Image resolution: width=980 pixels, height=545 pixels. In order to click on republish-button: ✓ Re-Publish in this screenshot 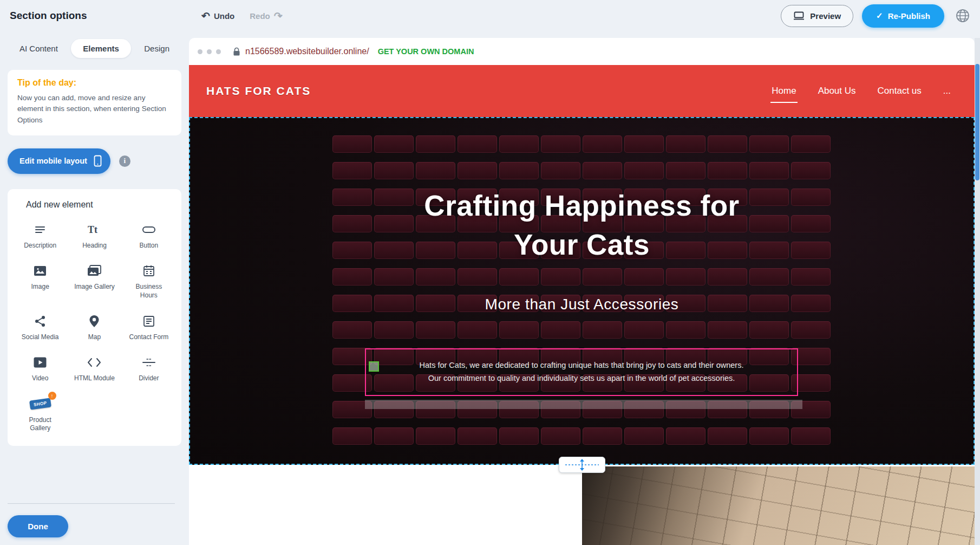, I will do `click(903, 16)`.